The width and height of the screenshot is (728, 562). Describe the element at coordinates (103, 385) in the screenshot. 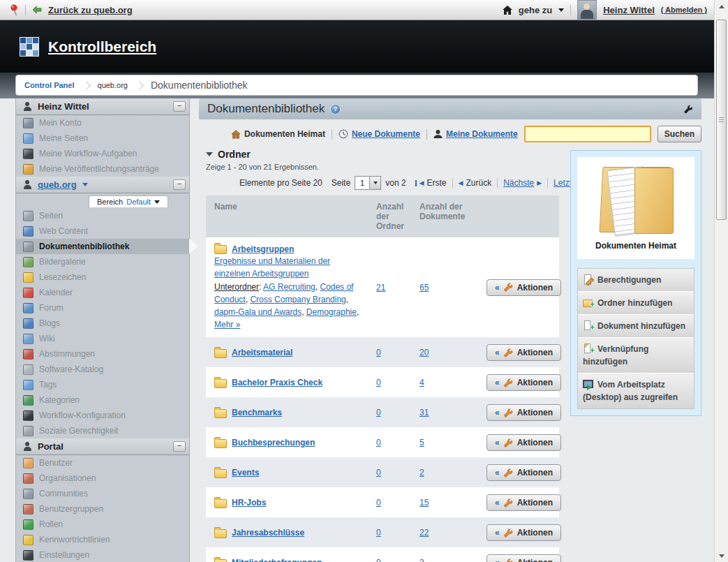

I see `sidebar-item-tags: Tags` at that location.